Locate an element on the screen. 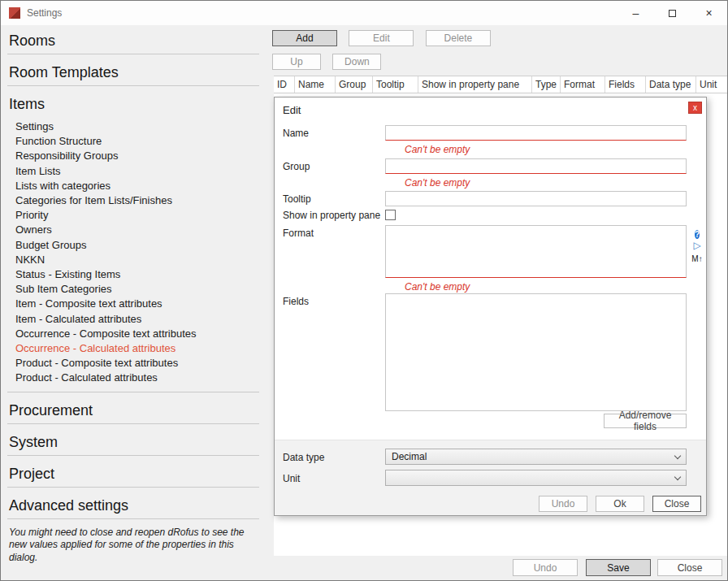 The width and height of the screenshot is (728, 581). sidebar-item-item-lists: Item Lists is located at coordinates (137, 171).